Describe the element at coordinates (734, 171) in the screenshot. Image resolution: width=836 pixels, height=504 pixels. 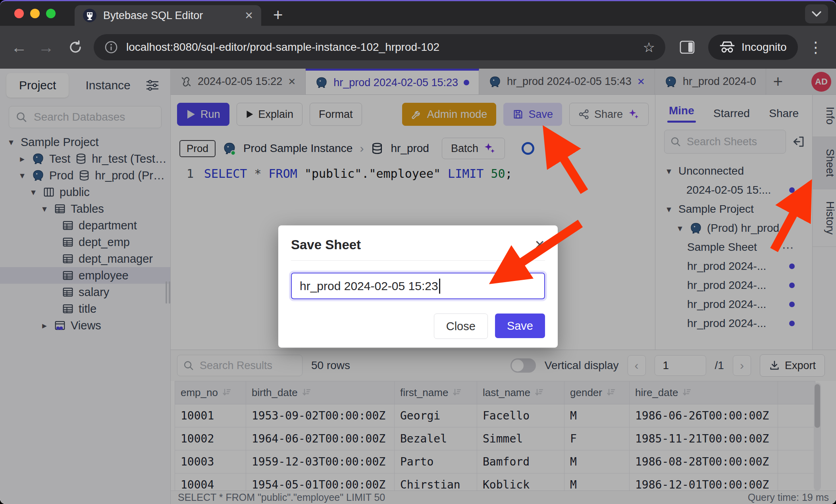
I see `sheet-group-unconnected: ▾ Unconnected` at that location.